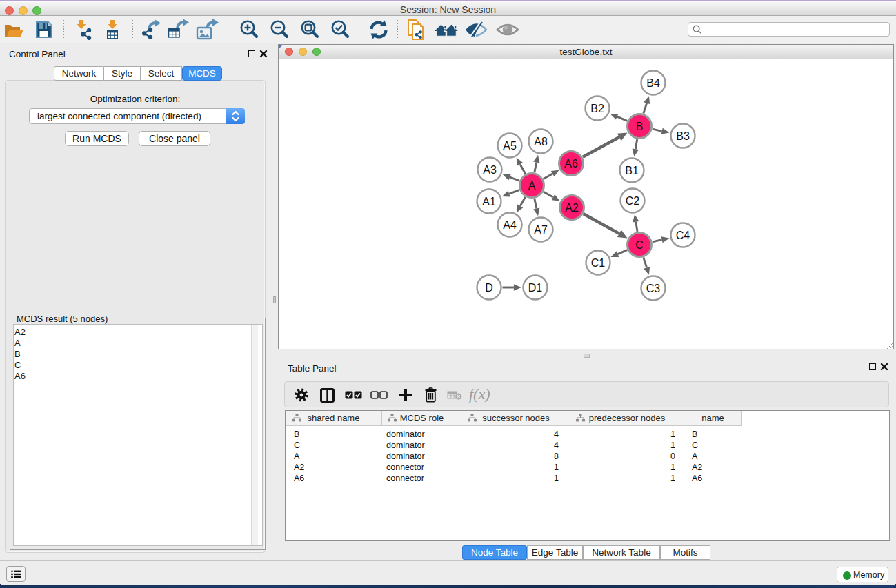 The width and height of the screenshot is (896, 588). Describe the element at coordinates (599, 263) in the screenshot. I see `svg-text: C1` at that location.